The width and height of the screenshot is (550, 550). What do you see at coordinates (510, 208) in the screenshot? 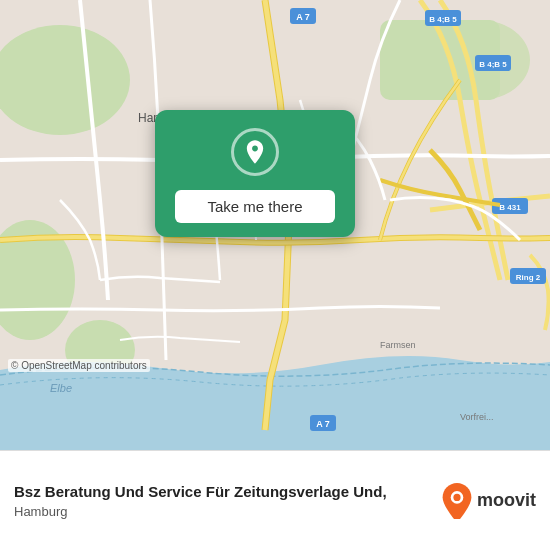
I see `svg-text: B 431` at bounding box center [510, 208].